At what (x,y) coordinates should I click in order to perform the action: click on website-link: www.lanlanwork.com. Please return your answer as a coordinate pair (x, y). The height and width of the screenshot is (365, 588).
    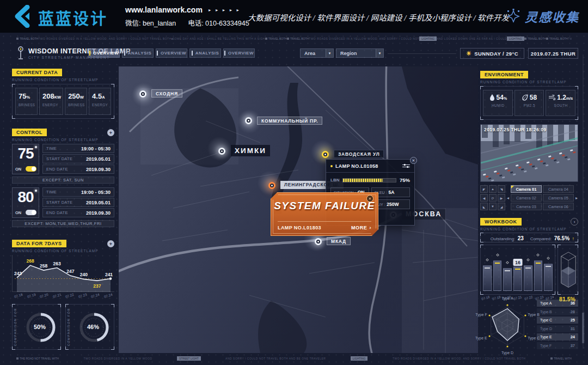
    Looking at the image, I should click on (164, 10).